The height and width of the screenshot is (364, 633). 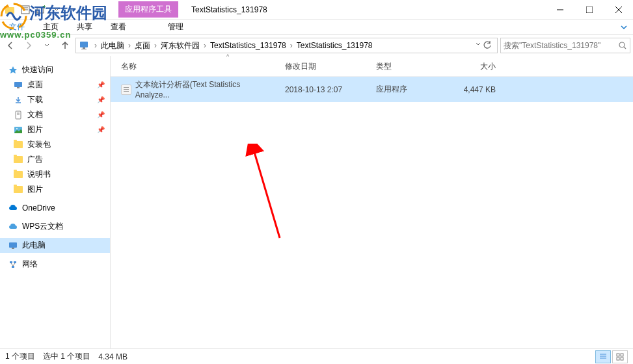 I want to click on window-title: TextStatistics_131978, so click(x=368, y=10).